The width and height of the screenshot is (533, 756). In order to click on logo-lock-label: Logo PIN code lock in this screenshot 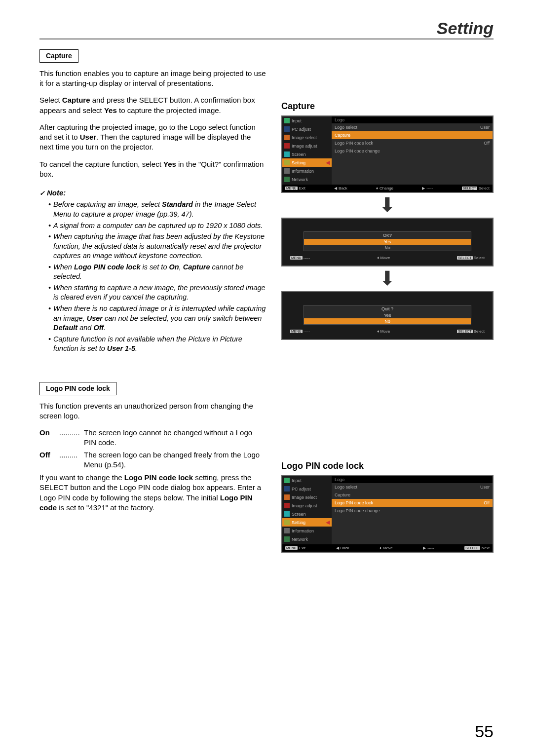, I will do `click(78, 389)`.